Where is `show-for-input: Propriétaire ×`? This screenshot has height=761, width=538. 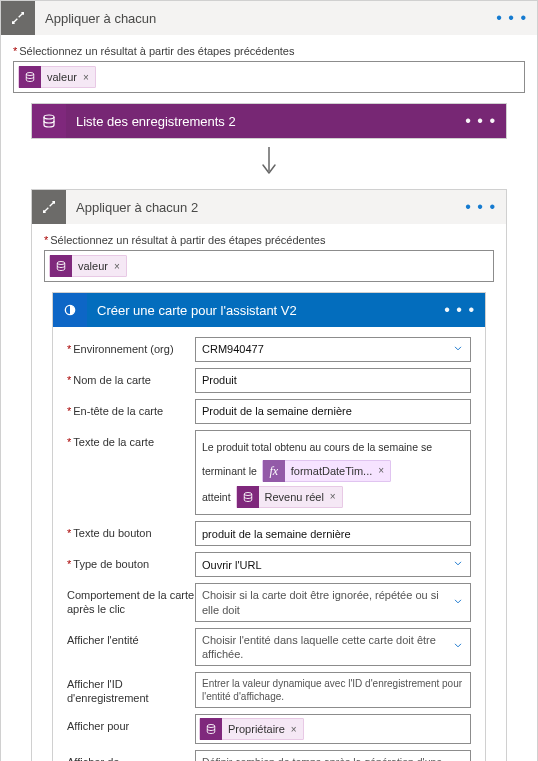 show-for-input: Propriétaire × is located at coordinates (333, 729).